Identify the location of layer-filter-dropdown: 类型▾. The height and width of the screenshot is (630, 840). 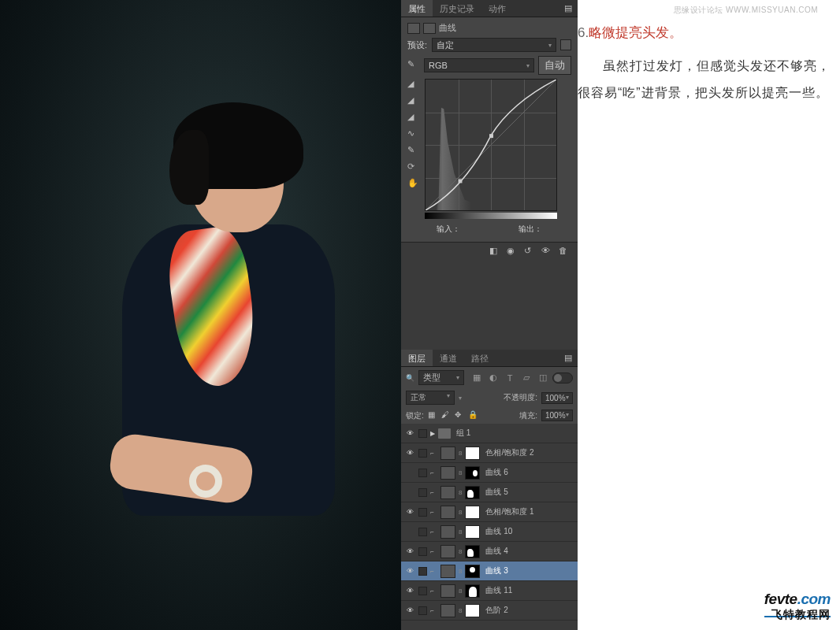
(441, 378).